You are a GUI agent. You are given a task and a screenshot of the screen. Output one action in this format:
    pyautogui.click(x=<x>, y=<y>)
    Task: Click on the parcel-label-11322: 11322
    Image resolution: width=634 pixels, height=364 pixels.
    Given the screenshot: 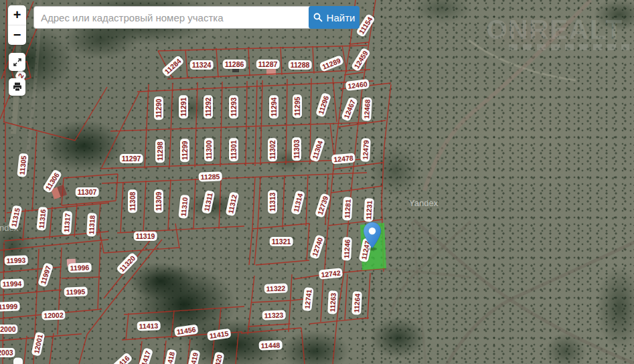 What is the action you would take?
    pyautogui.click(x=276, y=288)
    